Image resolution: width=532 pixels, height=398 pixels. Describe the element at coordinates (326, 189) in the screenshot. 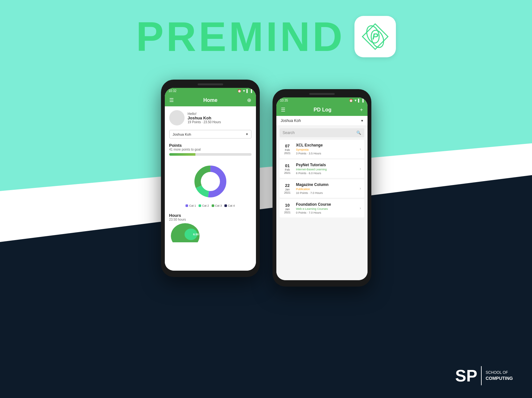

I see `pd-category-3: Publication` at that location.